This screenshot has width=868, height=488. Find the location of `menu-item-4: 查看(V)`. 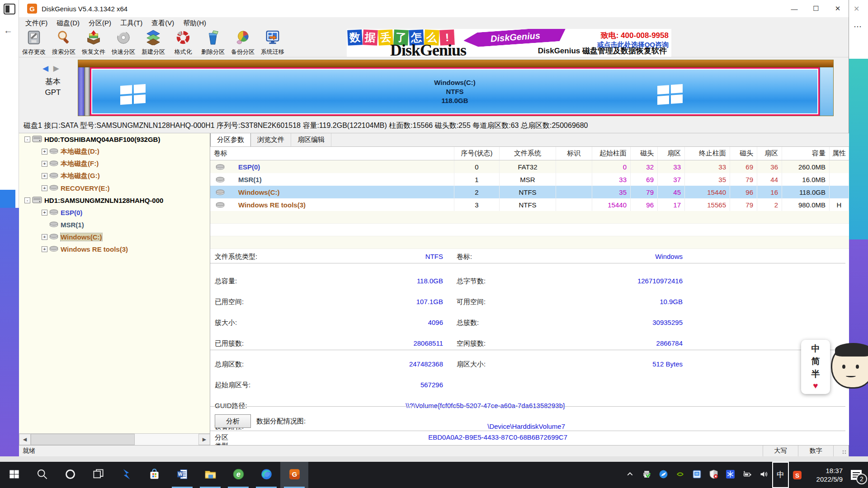

menu-item-4: 查看(V) is located at coordinates (163, 23).